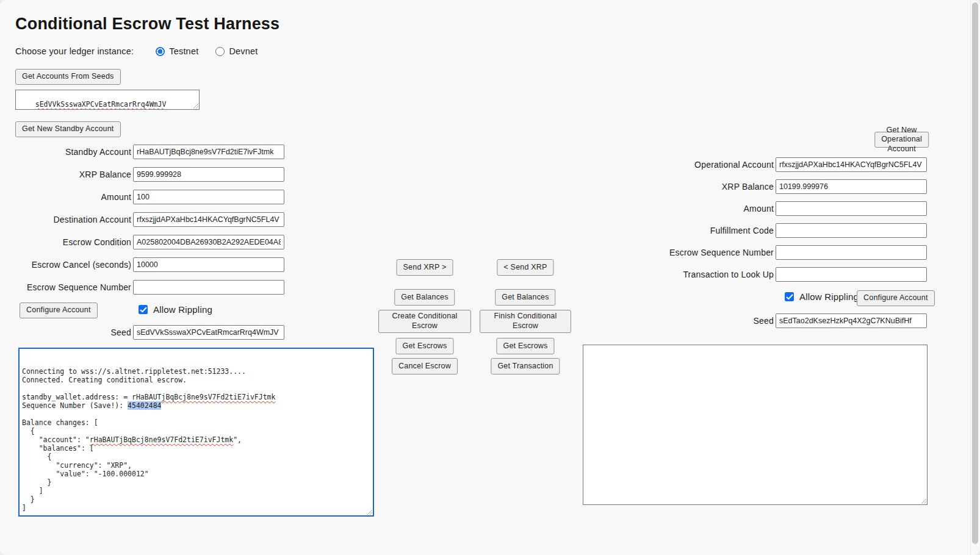  What do you see at coordinates (74, 51) in the screenshot?
I see `ledger-chooser-label: Choose your ledger instance:` at bounding box center [74, 51].